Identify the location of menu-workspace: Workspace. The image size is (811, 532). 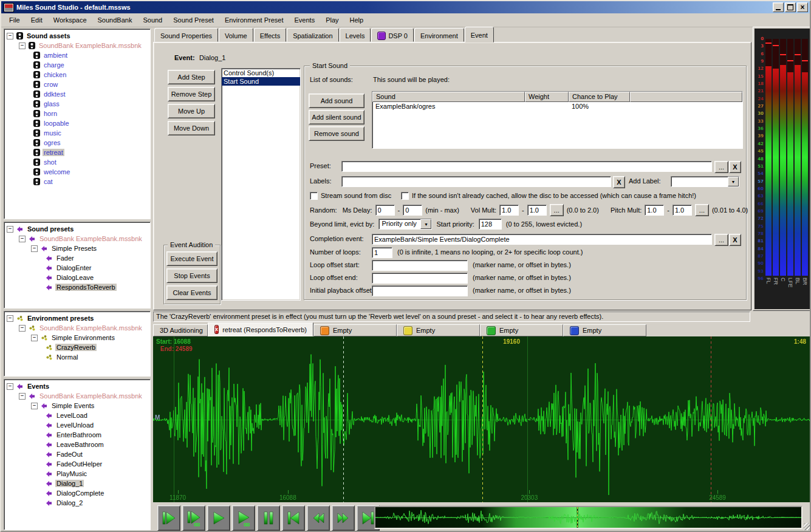
(70, 20).